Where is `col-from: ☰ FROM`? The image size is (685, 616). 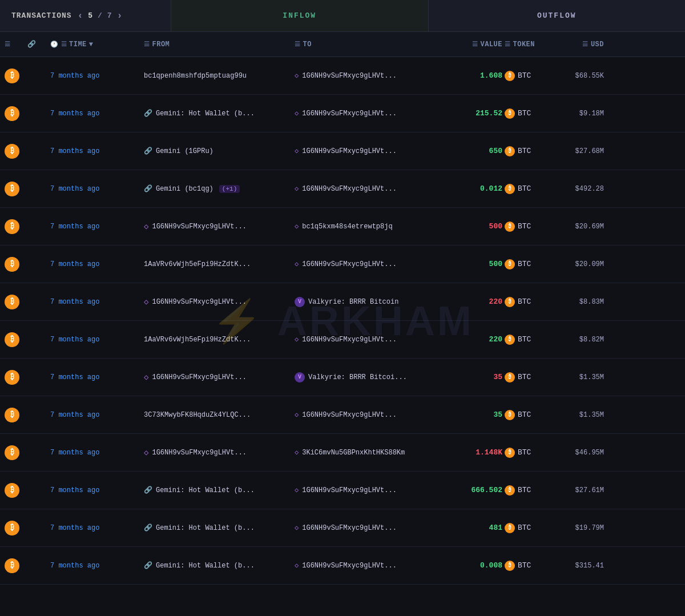 col-from: ☰ FROM is located at coordinates (218, 45).